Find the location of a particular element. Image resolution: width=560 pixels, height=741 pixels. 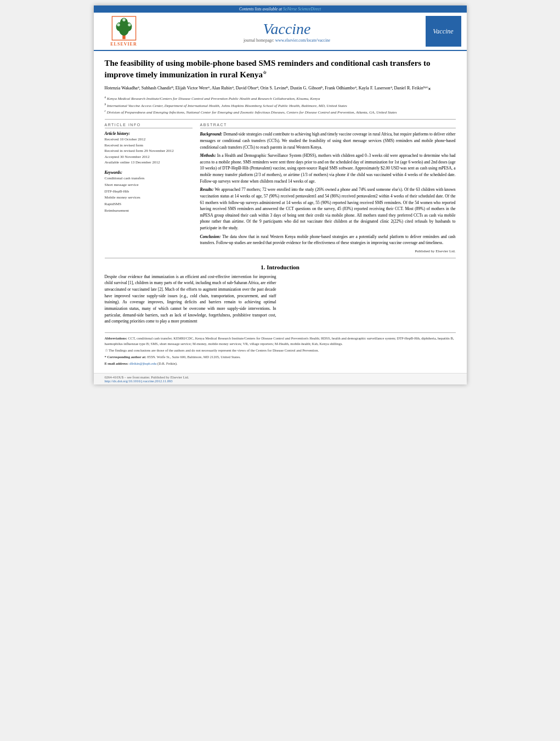

authors-line: Hotenzia Wakadhaᵃ, Subhash Chandirᵇ, Eli… is located at coordinates (280, 89).